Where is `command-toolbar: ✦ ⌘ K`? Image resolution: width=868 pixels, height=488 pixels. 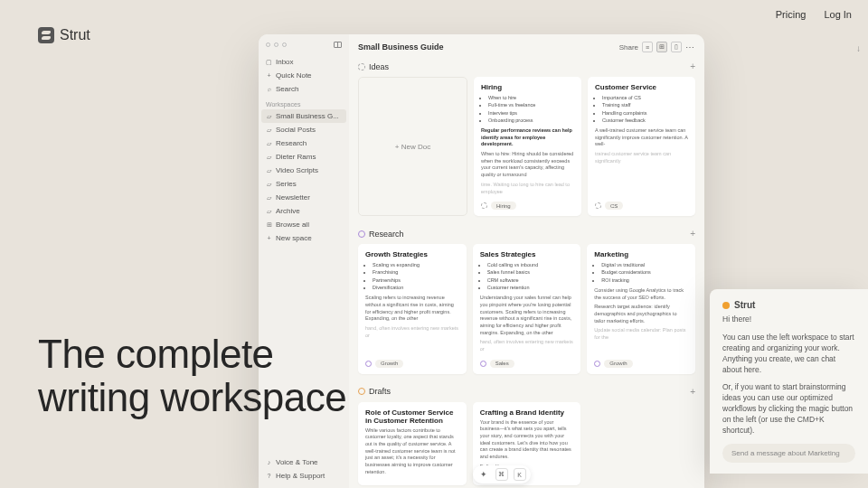 command-toolbar: ✦ ⌘ K is located at coordinates (502, 474).